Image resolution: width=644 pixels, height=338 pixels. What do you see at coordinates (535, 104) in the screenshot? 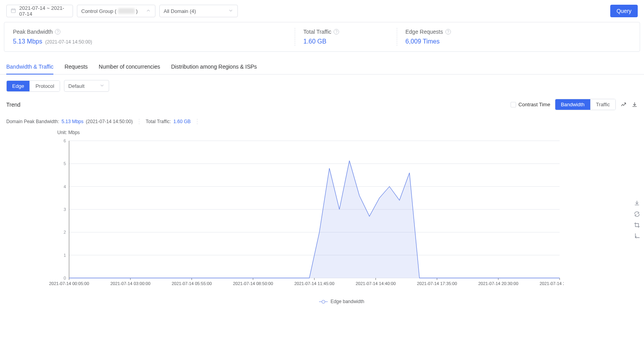
I see `contrast-label: Contrast Time` at bounding box center [535, 104].